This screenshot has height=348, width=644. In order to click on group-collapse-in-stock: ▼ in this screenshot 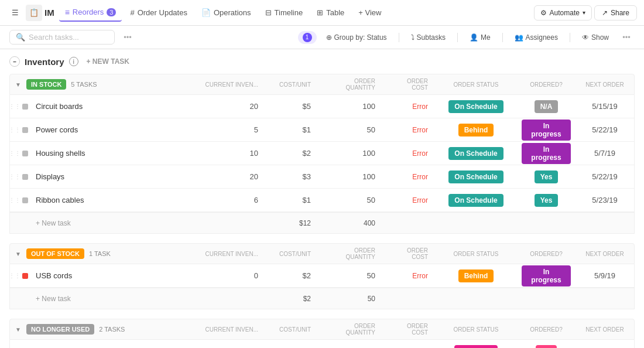, I will do `click(18, 84)`.